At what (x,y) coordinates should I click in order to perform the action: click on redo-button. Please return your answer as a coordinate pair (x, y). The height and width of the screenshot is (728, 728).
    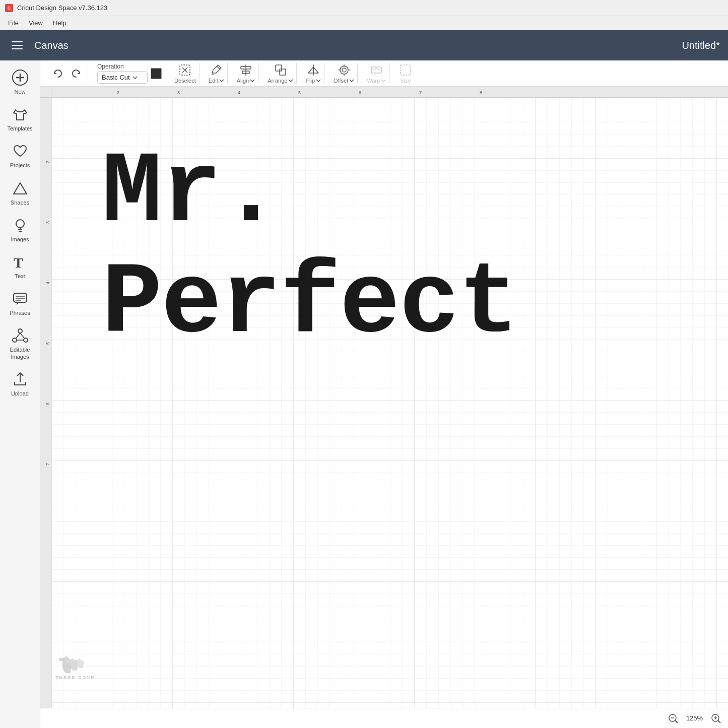
    Looking at the image, I should click on (77, 74).